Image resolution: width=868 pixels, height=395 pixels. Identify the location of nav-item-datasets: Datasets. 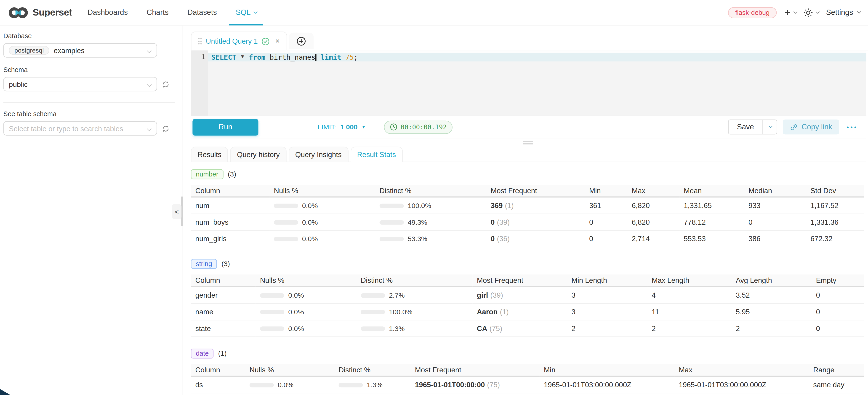
(202, 13).